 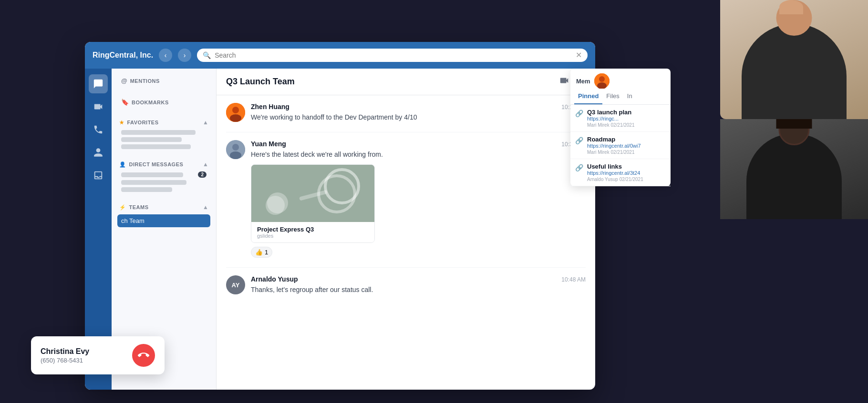 What do you see at coordinates (795, 124) in the screenshot?
I see `person-hair-bottom` at bounding box center [795, 124].